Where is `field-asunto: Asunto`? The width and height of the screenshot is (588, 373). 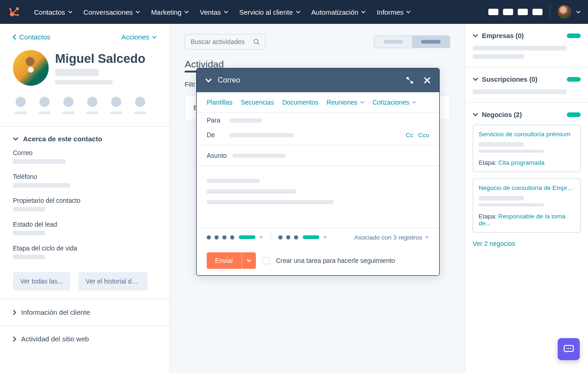 field-asunto: Asunto is located at coordinates (318, 156).